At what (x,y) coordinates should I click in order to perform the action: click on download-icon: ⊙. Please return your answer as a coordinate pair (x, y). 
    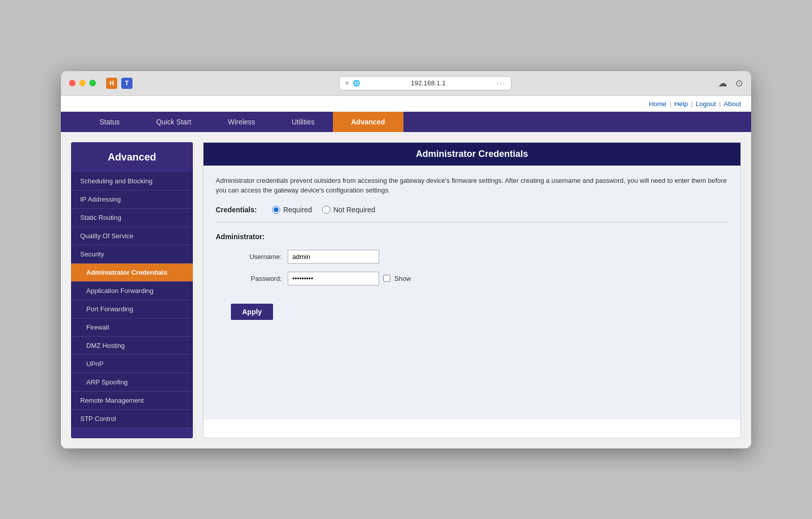
    Looking at the image, I should click on (739, 83).